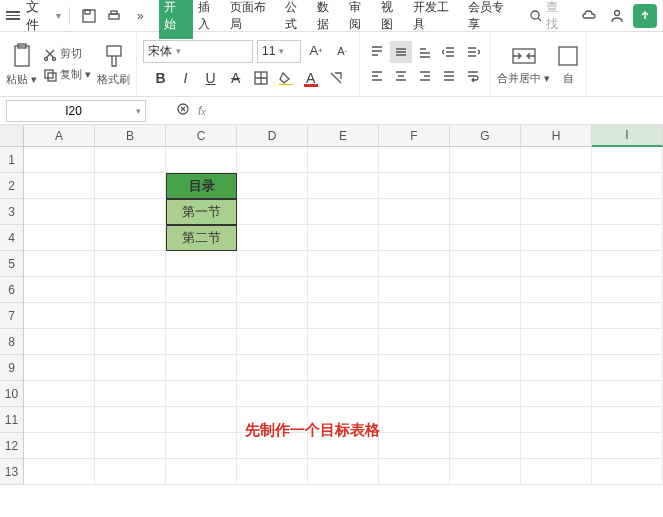  Describe the element at coordinates (12, 290) in the screenshot. I see `row-header: 6` at that location.